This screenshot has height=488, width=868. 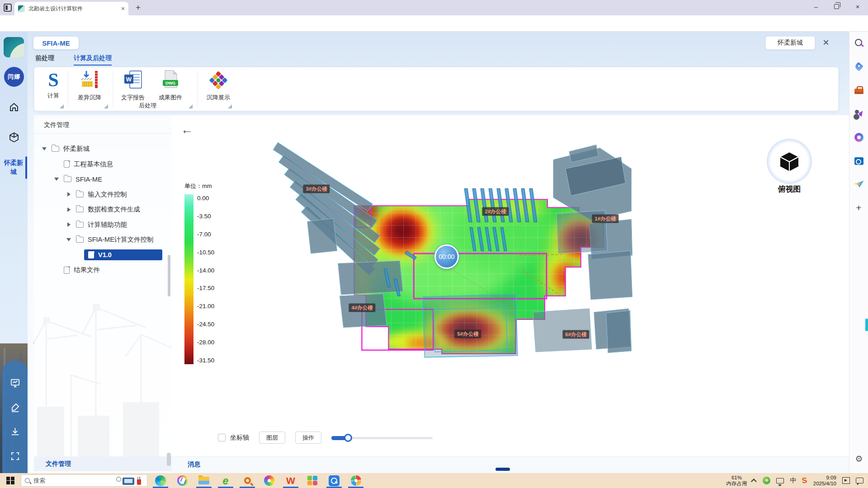 I want to click on text-report-button: W 文字报告, so click(x=133, y=86).